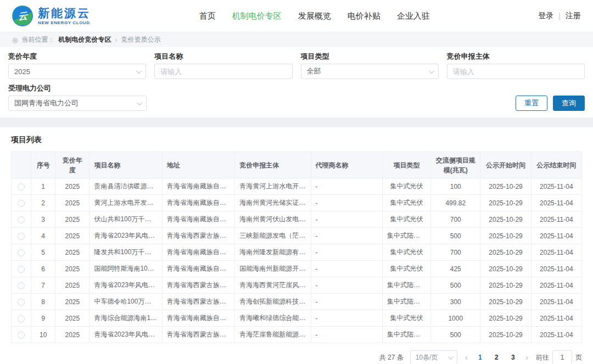  I want to click on breadcrumb-current: 竞价资质公示, so click(141, 40).